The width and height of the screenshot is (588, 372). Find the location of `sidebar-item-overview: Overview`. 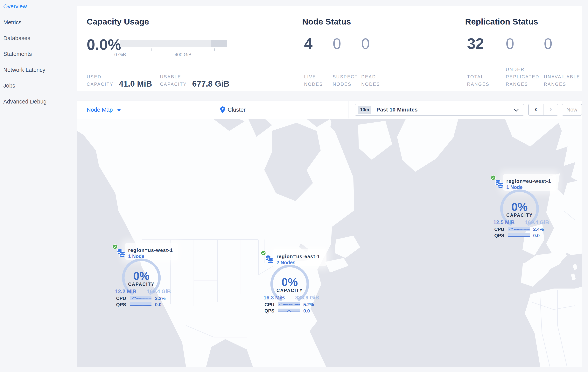

sidebar-item-overview: Overview is located at coordinates (39, 7).